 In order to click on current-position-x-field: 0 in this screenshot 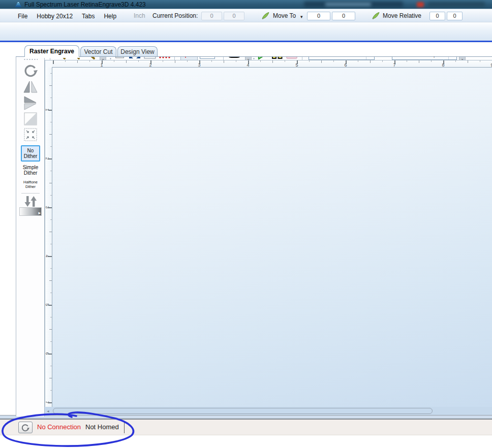, I will do `click(211, 16)`.